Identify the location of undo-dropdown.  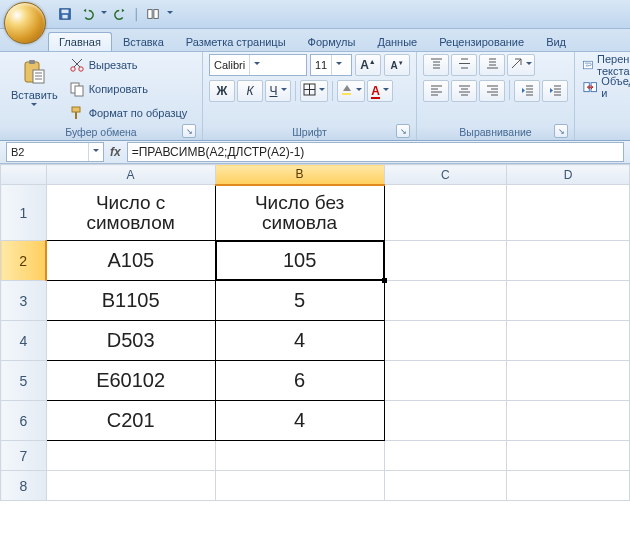
(104, 14).